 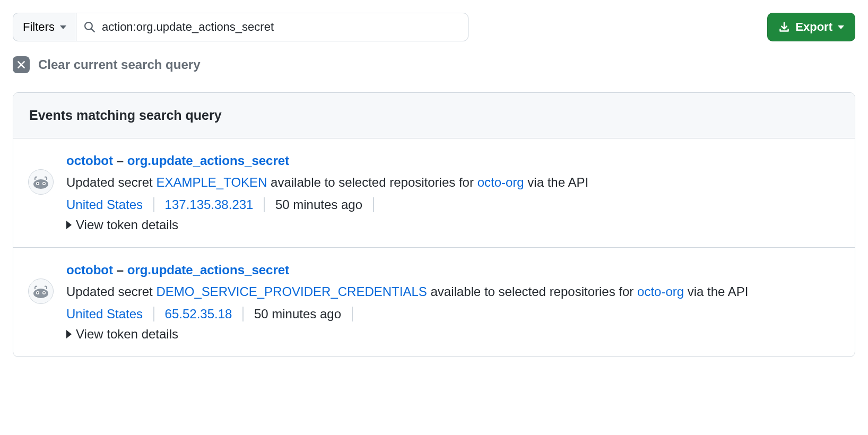 I want to click on clear-search-label: Clear current search query, so click(x=119, y=65).